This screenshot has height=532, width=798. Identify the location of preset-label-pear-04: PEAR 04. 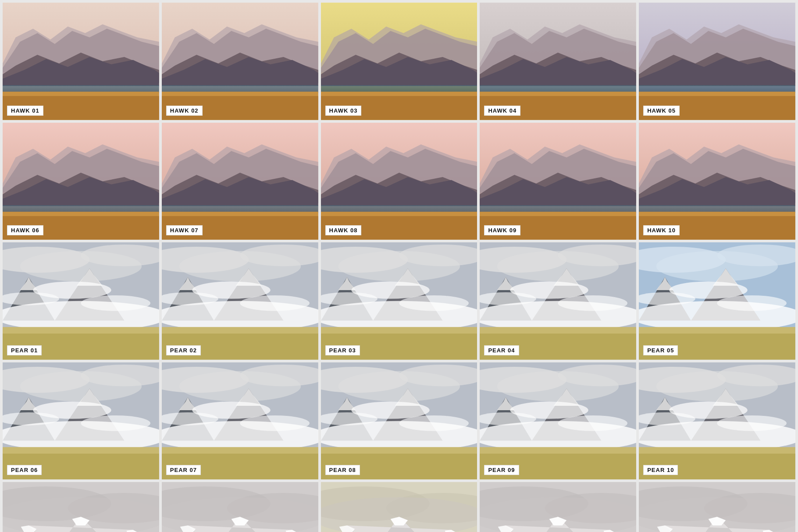
(502, 351).